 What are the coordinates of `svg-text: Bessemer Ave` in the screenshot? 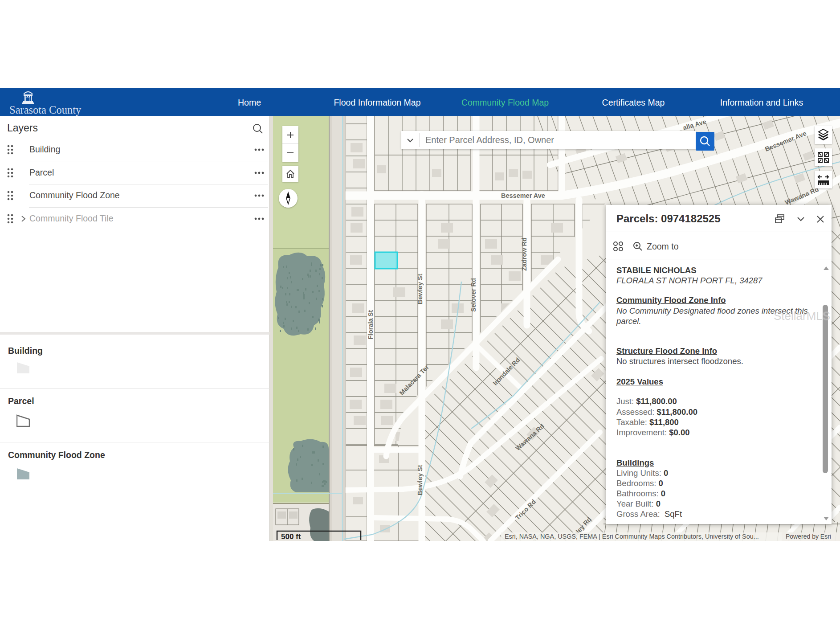 It's located at (523, 196).